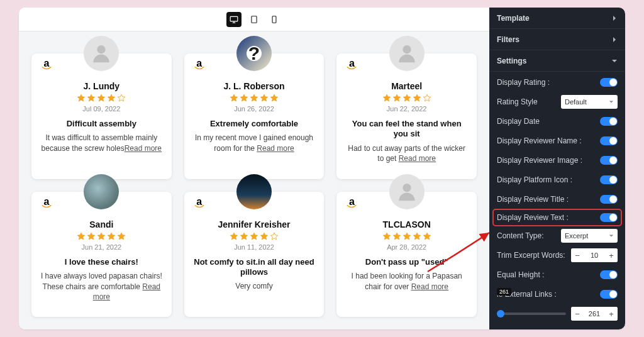 The image size is (644, 337). I want to click on row-display-rating: Display Rating :, so click(557, 82).